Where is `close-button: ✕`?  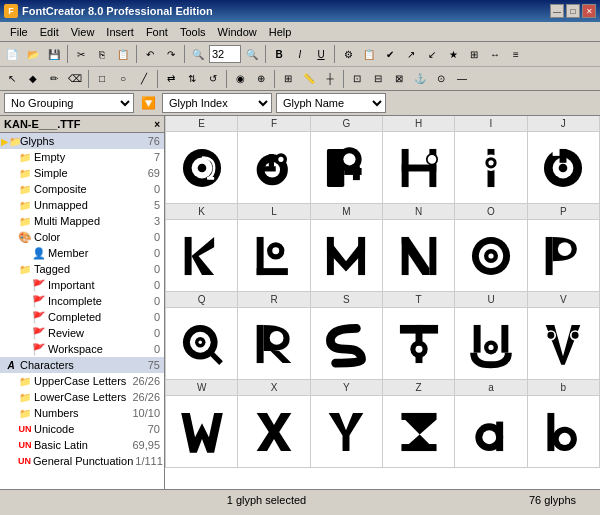
close-button: ✕ is located at coordinates (589, 11).